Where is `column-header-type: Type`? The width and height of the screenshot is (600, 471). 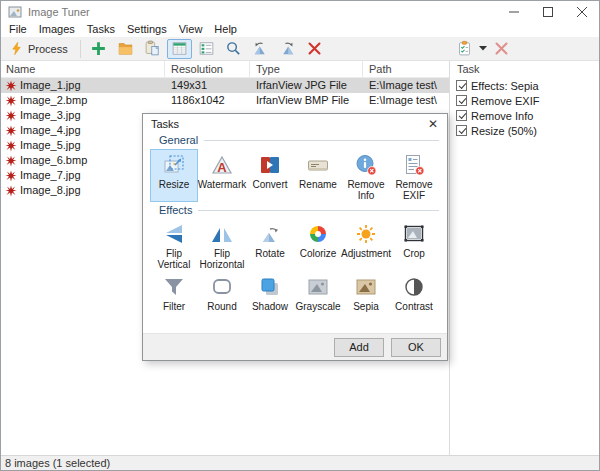 column-header-type: Type is located at coordinates (306, 69).